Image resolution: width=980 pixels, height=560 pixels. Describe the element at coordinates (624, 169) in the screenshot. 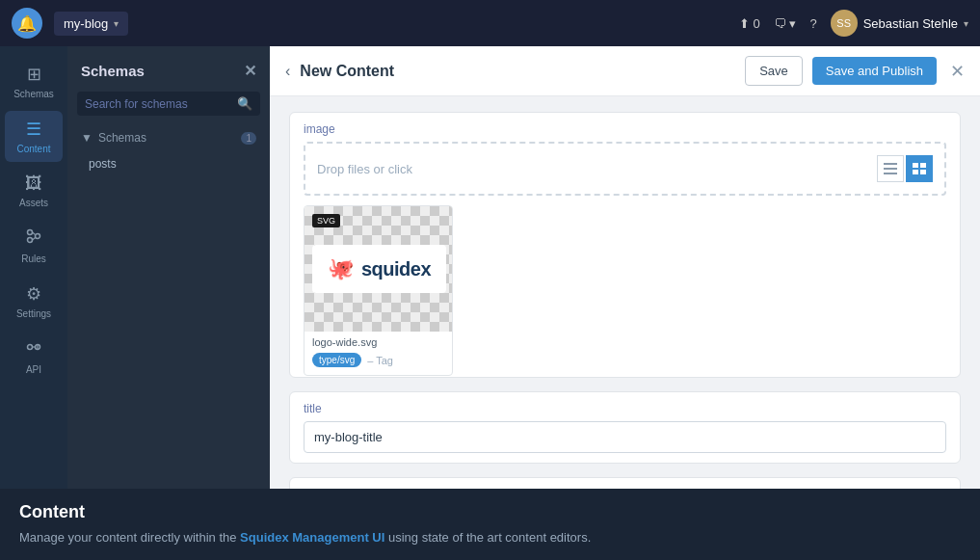

I see `image-drop-zone: Drop files or click` at that location.